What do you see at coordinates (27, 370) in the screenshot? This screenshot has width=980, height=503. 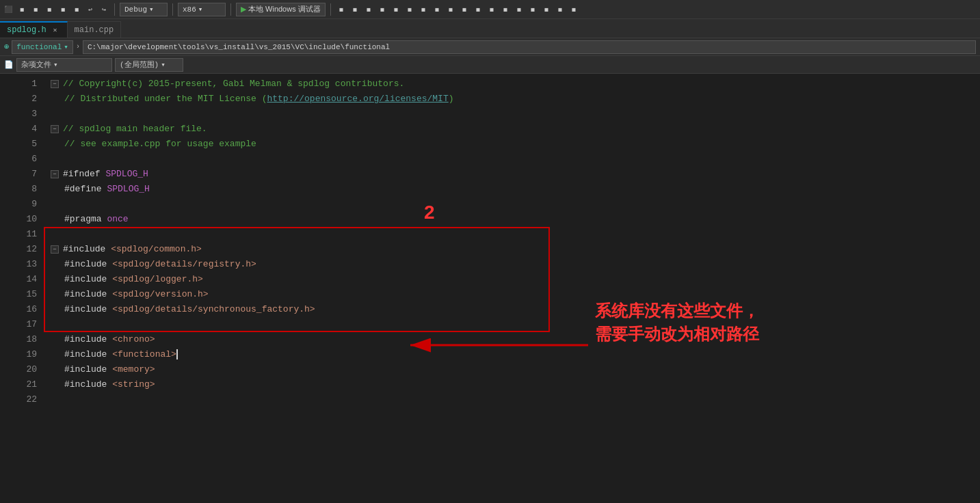 I see `line-number-20: 20` at bounding box center [27, 370].